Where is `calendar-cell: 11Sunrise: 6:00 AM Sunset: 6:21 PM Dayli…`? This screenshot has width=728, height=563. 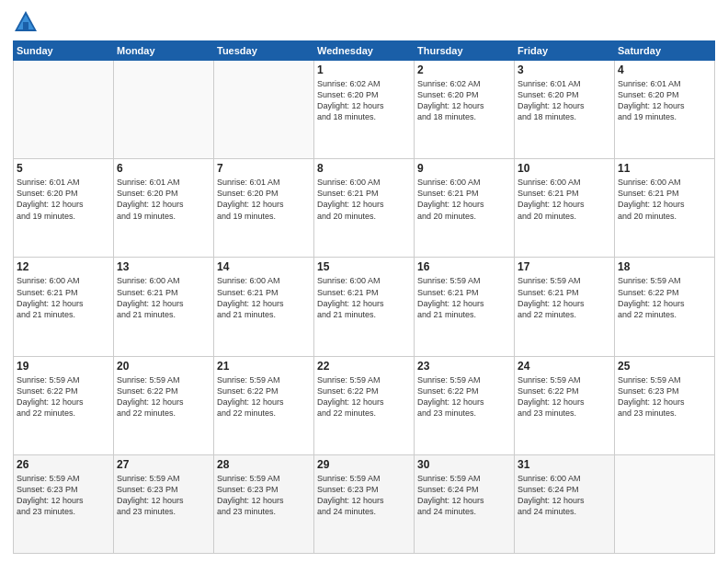 calendar-cell: 11Sunrise: 6:00 AM Sunset: 6:21 PM Dayli… is located at coordinates (665, 208).